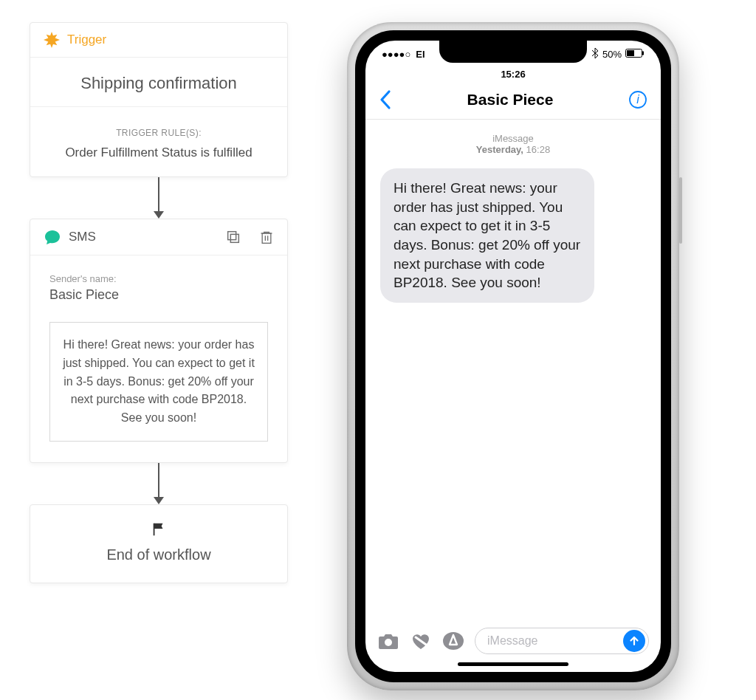 The height and width of the screenshot is (700, 756). Describe the element at coordinates (638, 100) in the screenshot. I see `info-icon: i` at that location.